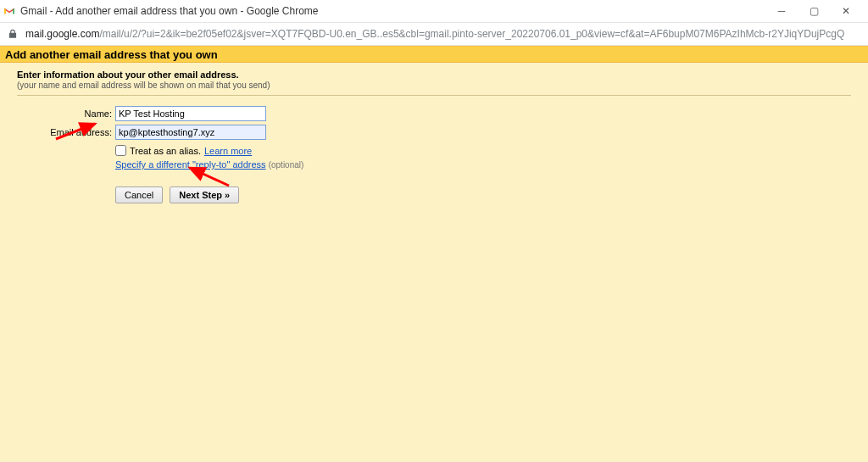  I want to click on reply-to-link: Specify a different "reply-to" address, so click(191, 164).